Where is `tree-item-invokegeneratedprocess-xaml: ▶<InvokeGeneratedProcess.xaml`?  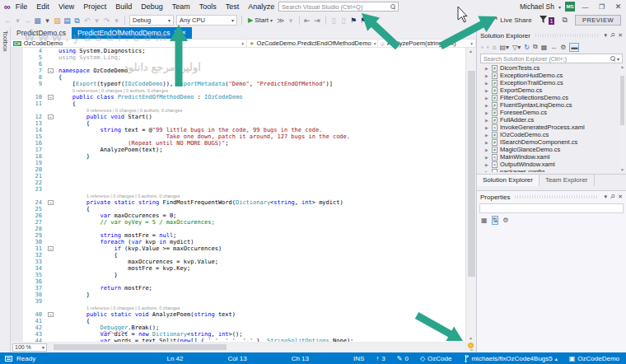 tree-item-invokegeneratedprocess-xaml: ▶<InvokeGeneratedProcess.xaml is located at coordinates (552, 127).